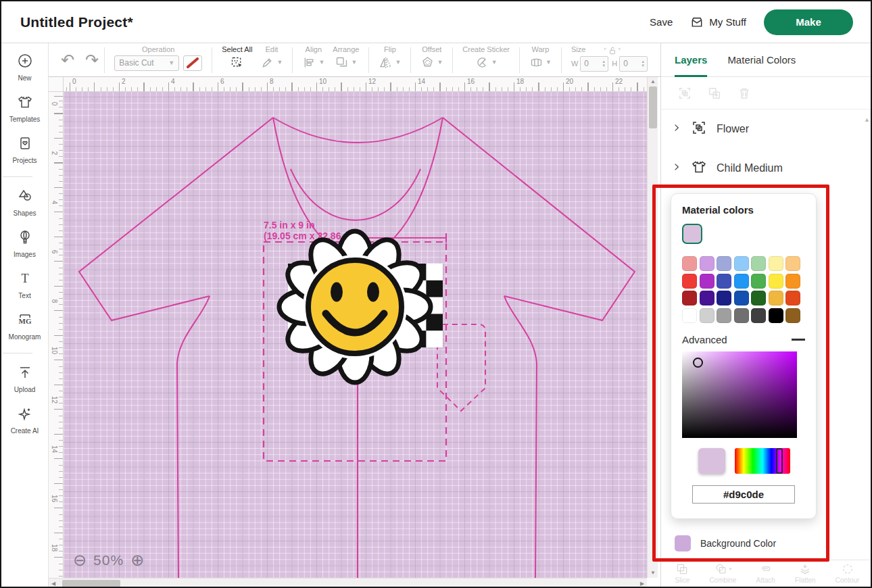 The height and width of the screenshot is (588, 872). Describe the element at coordinates (612, 51) in the screenshot. I see `lock-ratio-toggle: ⌜ ⌝` at that location.